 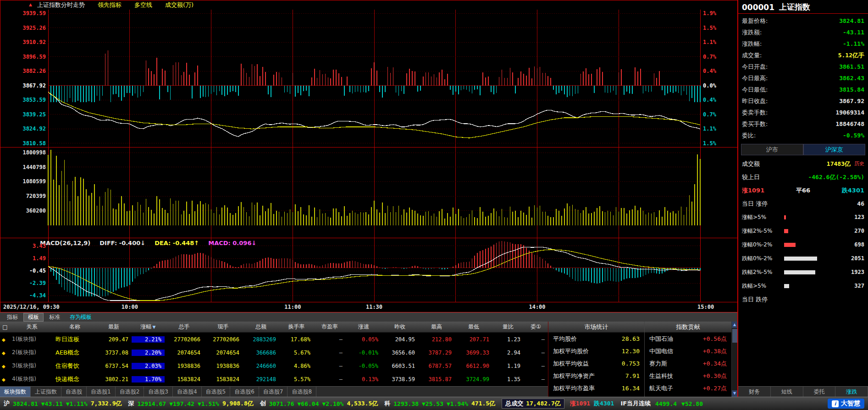 What do you see at coordinates (184, 379) in the screenshot?
I see `cell-vol: 1583824` at bounding box center [184, 379].